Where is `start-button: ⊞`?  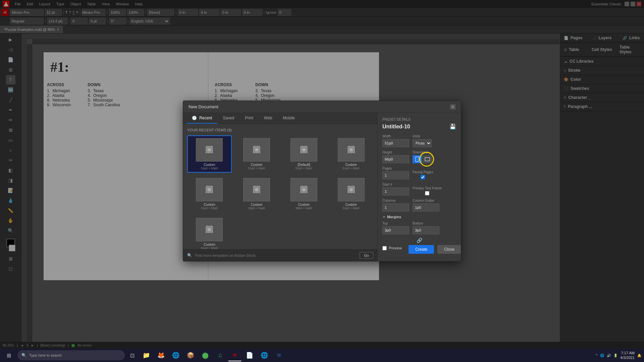 start-button: ⊞ is located at coordinates (9, 355).